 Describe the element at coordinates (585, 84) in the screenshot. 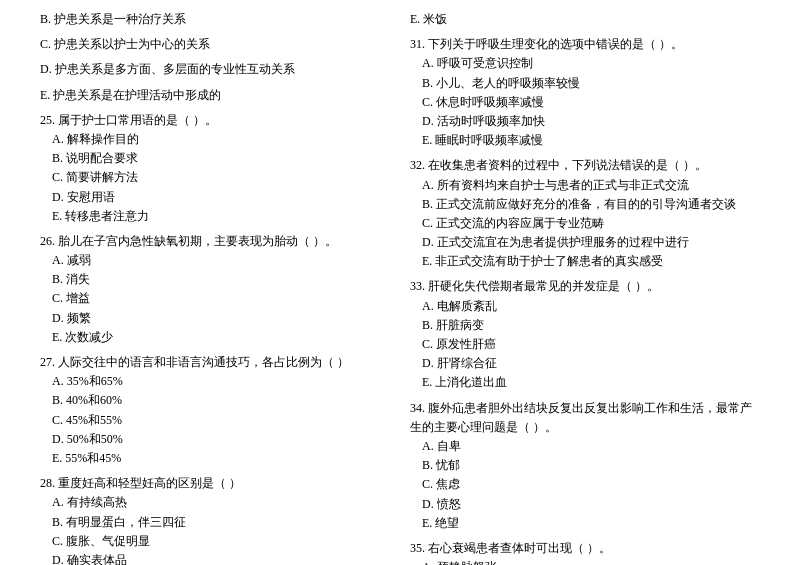

I see `question-option: B. 小儿、老人的呼吸频率较慢` at that location.